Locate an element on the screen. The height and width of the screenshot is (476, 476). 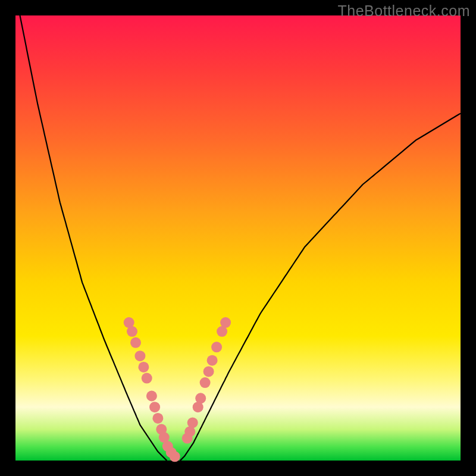
markers-left is located at coordinates (152, 389).